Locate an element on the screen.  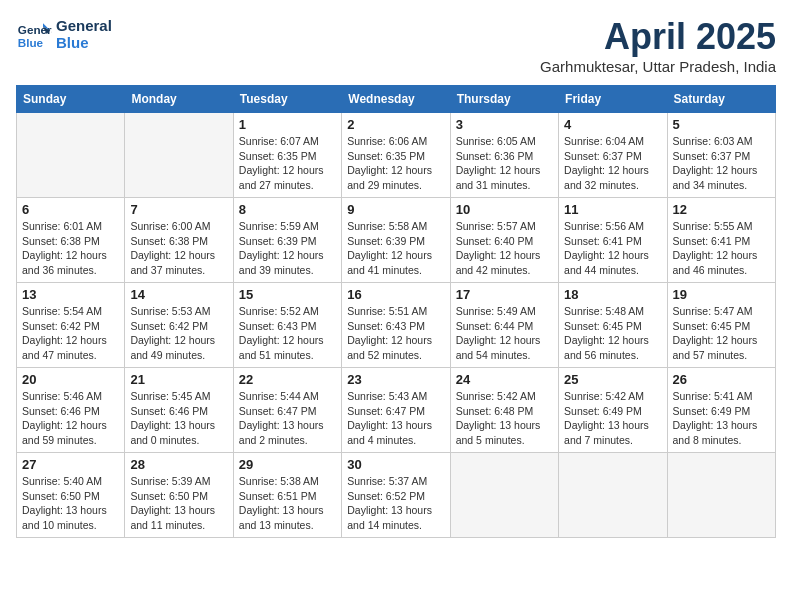
day-number: 27 is located at coordinates (70, 464).